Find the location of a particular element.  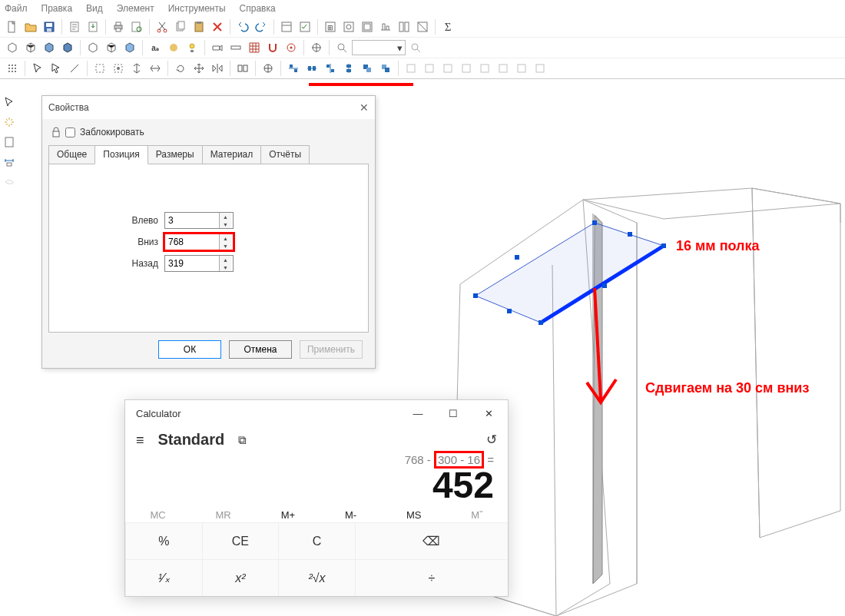

cube-d-icon is located at coordinates (68, 48).